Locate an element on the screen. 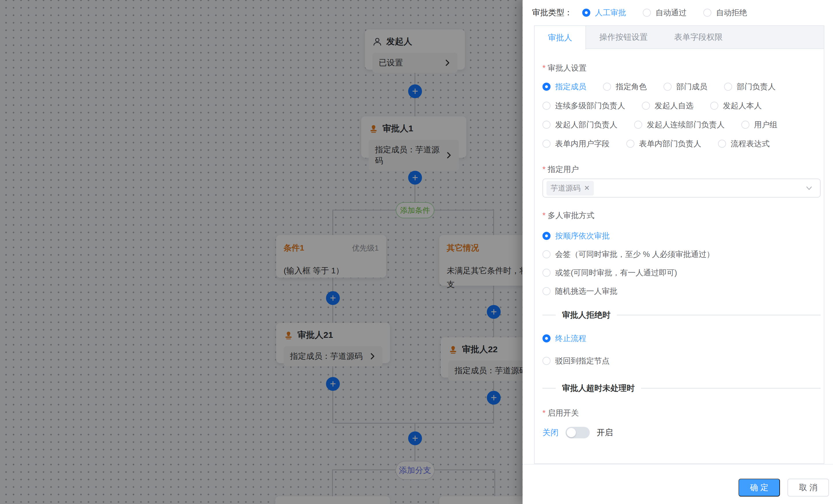 The height and width of the screenshot is (504, 833). radio-initiator-self: 发起人本人 is located at coordinates (736, 106).